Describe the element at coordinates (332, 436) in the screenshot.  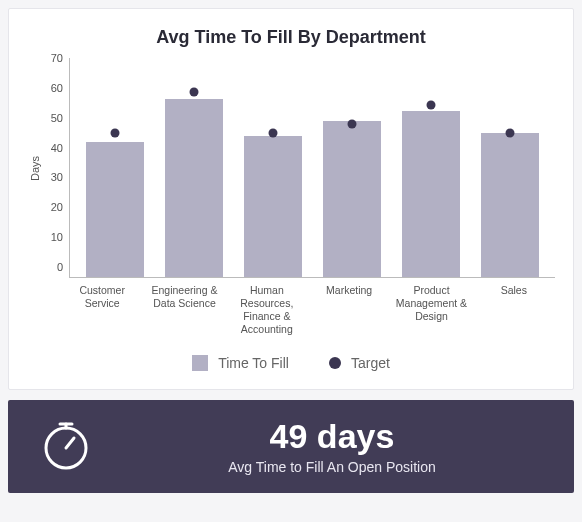
I see `summary-headline: 49 days` at that location.